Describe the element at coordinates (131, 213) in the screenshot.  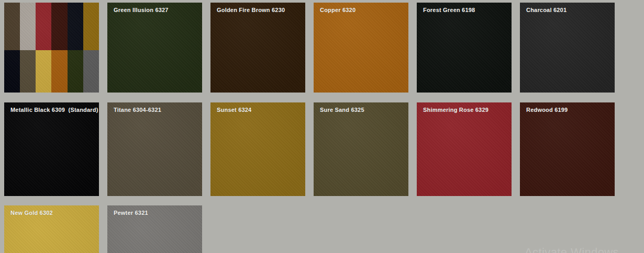
I see `swatch-label: Pewter 6321` at that location.